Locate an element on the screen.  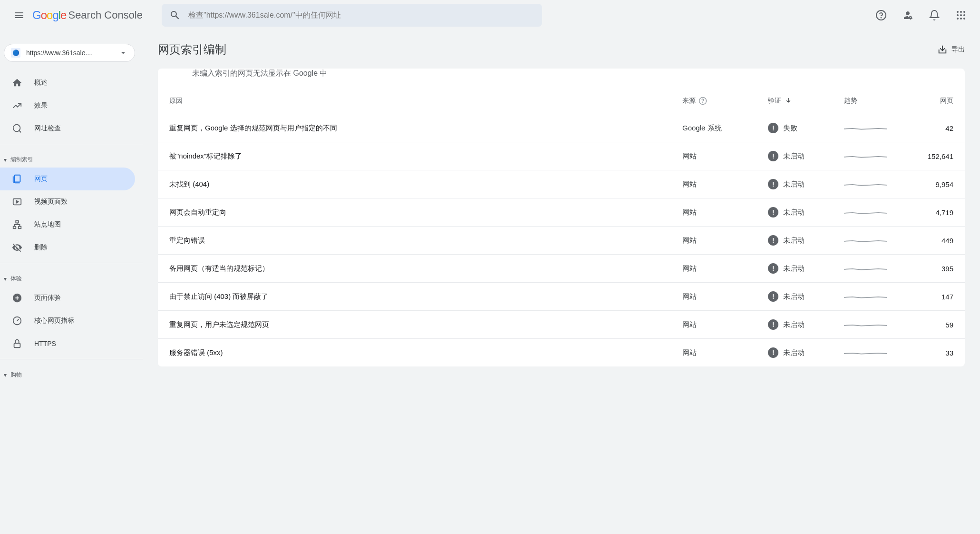
hamburger-menu-button is located at coordinates (19, 15).